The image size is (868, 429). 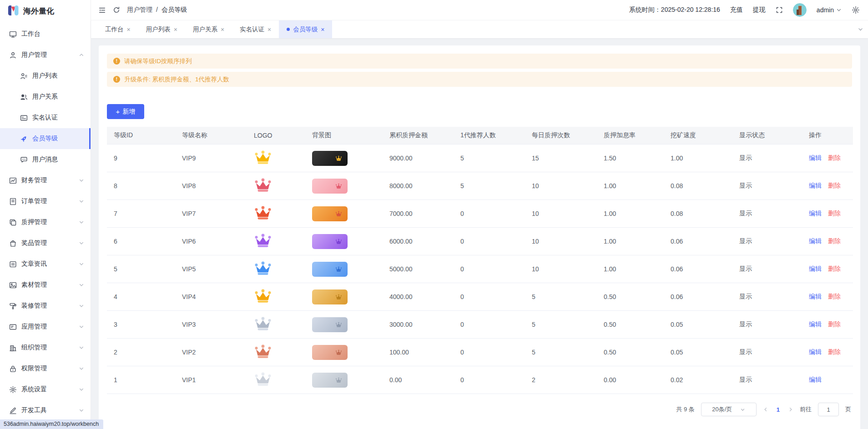 What do you see at coordinates (45, 389) in the screenshot?
I see `sidebar-item-系统设置: 系统设置` at bounding box center [45, 389].